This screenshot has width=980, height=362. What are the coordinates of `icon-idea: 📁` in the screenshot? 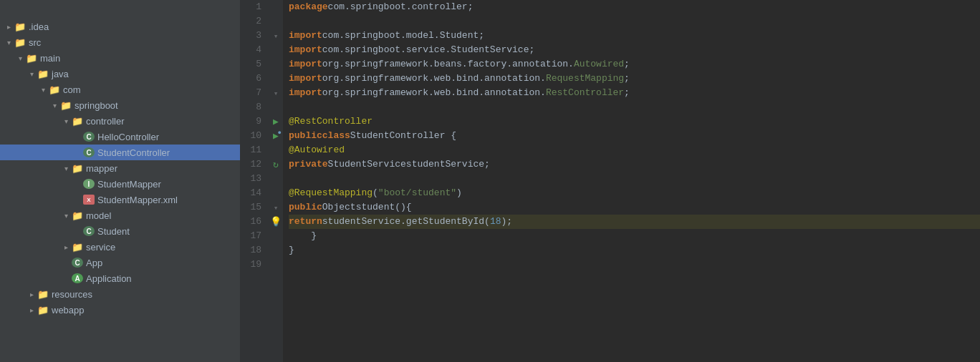 It's located at (20, 26).